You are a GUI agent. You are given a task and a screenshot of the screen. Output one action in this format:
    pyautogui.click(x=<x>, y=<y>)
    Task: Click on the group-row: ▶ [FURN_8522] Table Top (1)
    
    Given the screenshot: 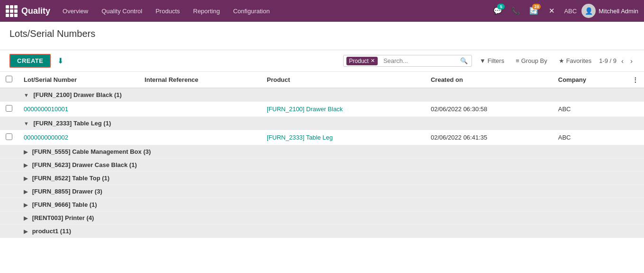 What is the action you would take?
    pyautogui.click(x=322, y=178)
    